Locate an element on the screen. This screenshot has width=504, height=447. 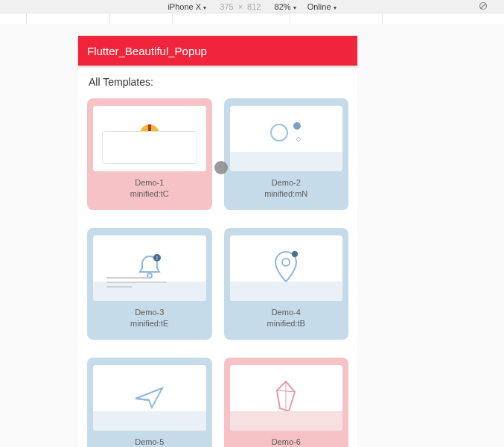
card-label: Demo-5minified:mP is located at coordinates (149, 442).